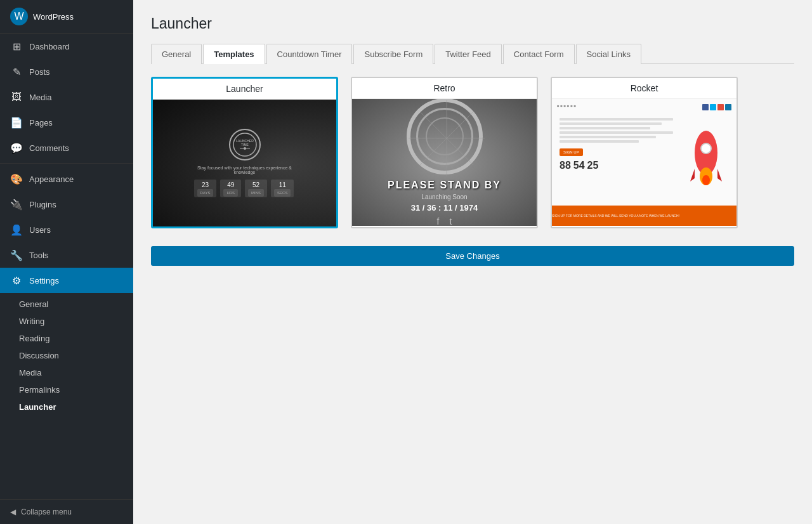 The height and width of the screenshot is (524, 812). Describe the element at coordinates (16, 122) in the screenshot. I see `pages-icon: 📄` at that location.